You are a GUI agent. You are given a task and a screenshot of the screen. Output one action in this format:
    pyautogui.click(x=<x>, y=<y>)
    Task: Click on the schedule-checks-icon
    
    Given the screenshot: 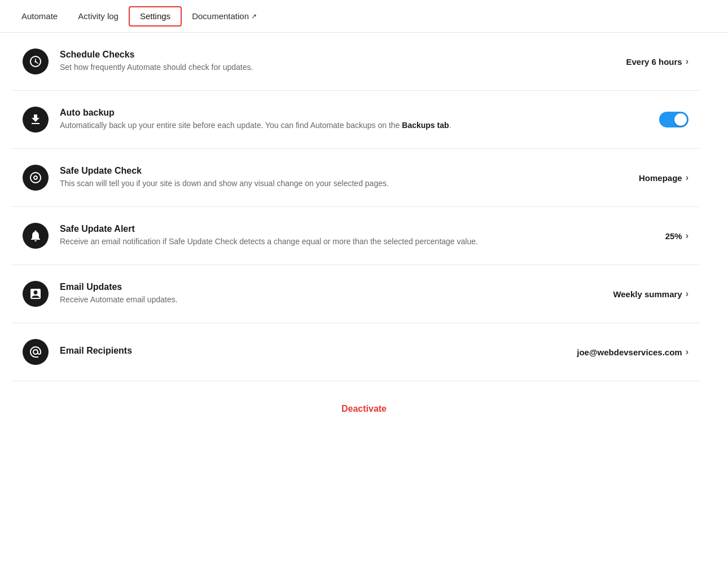 What is the action you would take?
    pyautogui.click(x=36, y=61)
    